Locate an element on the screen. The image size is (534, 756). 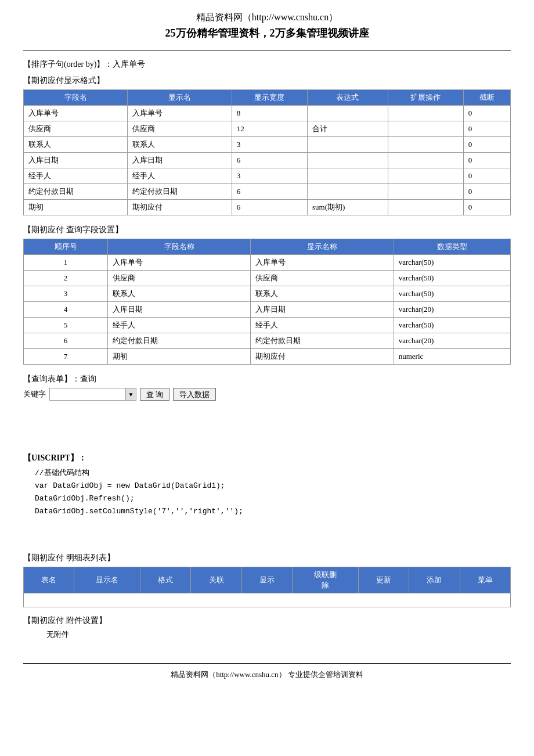
col-menu: 菜单 is located at coordinates (485, 581).